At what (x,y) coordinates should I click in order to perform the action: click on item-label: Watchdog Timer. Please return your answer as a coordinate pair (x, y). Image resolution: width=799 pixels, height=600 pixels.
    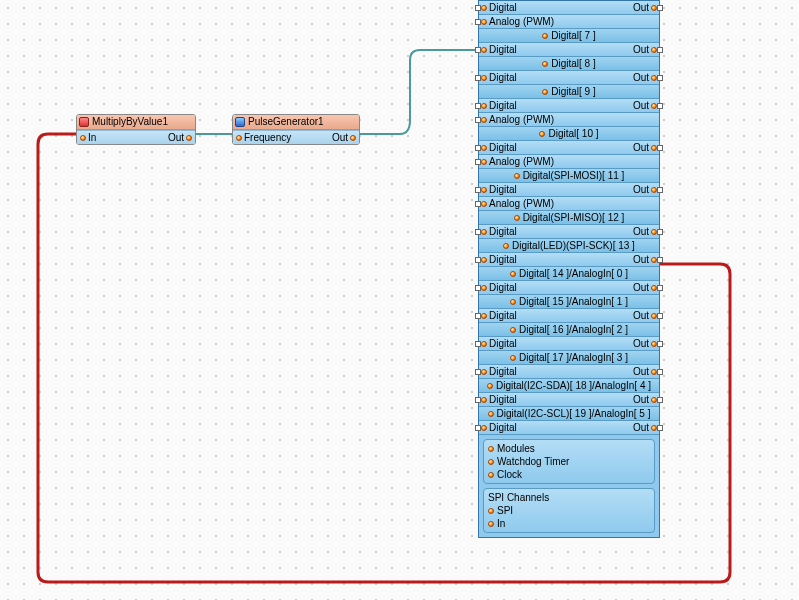
    Looking at the image, I should click on (533, 462).